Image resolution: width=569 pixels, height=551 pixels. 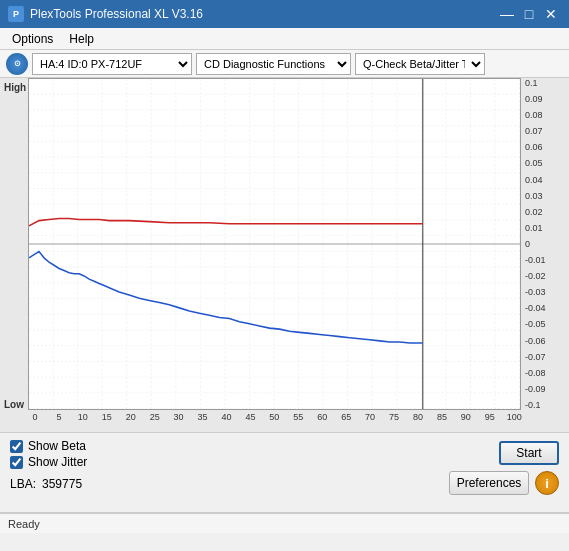 What do you see at coordinates (59, 417) in the screenshot?
I see `x-label-1: 5` at bounding box center [59, 417].